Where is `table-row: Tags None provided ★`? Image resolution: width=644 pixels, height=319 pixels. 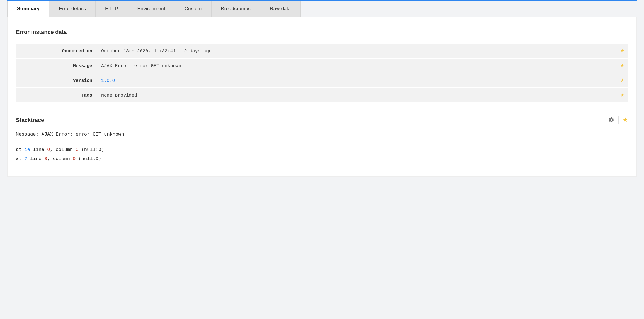 table-row: Tags None provided ★ is located at coordinates (322, 95).